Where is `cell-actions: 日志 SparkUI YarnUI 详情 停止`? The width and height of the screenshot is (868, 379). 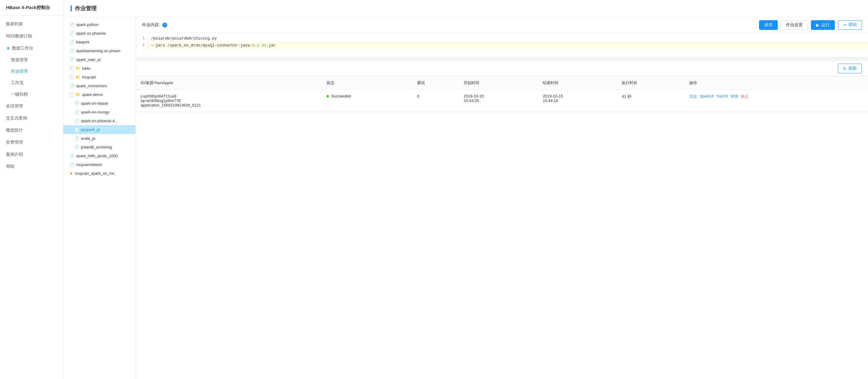
cell-actions: 日志 SparkUI YarnUI 详情 停止 is located at coordinates (776, 101).